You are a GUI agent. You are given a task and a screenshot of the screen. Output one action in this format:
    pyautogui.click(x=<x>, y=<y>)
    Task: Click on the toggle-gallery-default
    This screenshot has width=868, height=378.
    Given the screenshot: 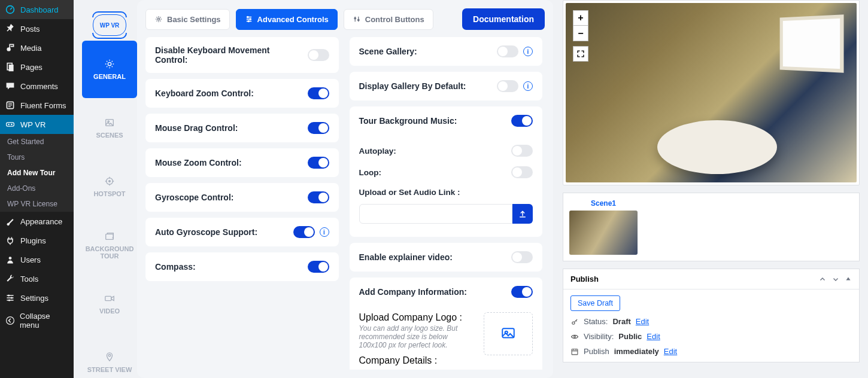 What is the action you would take?
    pyautogui.click(x=508, y=86)
    